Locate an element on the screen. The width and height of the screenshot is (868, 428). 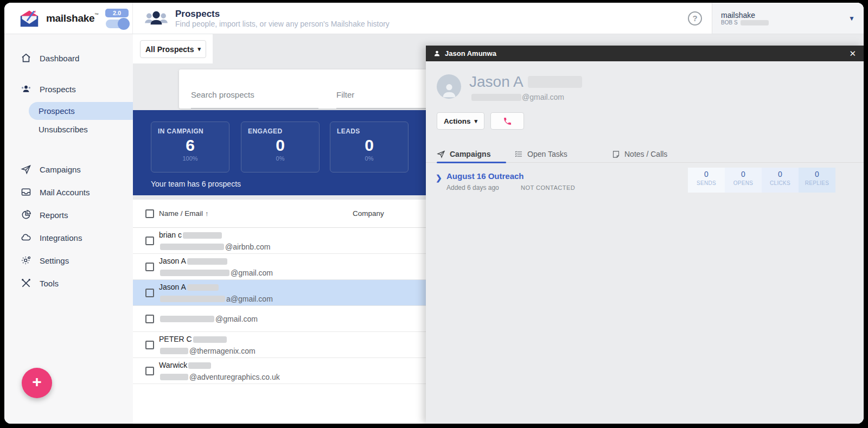
phone-icon is located at coordinates (508, 122).